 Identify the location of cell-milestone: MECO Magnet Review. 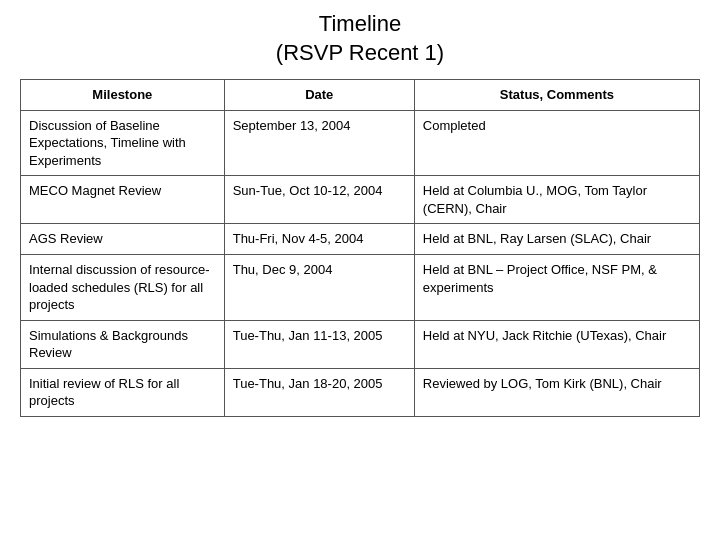
(123, 200).